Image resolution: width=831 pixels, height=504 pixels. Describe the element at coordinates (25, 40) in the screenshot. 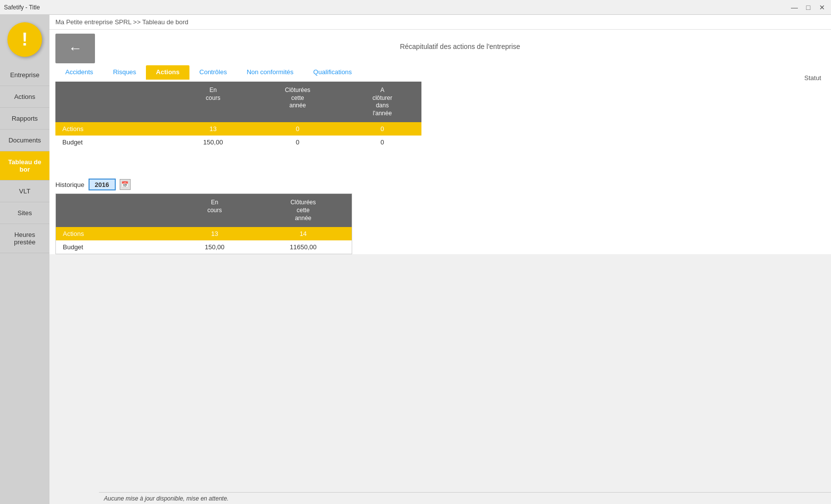

I see `sidebar-logo: !` at that location.